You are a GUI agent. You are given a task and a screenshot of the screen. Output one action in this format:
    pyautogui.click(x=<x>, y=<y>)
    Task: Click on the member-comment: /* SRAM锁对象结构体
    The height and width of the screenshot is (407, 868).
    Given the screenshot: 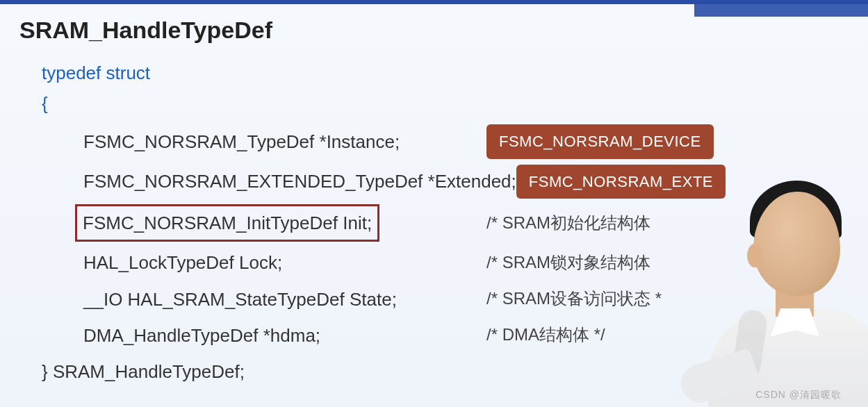 What is the action you would take?
    pyautogui.click(x=568, y=263)
    